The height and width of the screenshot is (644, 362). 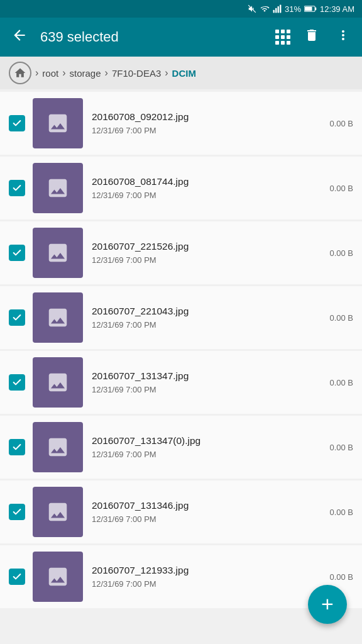 What do you see at coordinates (181, 253) in the screenshot?
I see `list-item: 20160707_221526.jpg 12/31/69 7:00 PM 0.0…` at bounding box center [181, 253].